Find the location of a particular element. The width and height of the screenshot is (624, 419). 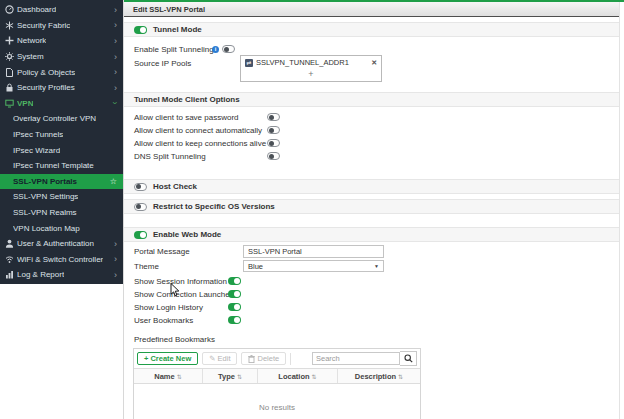

search-icon is located at coordinates (408, 358).